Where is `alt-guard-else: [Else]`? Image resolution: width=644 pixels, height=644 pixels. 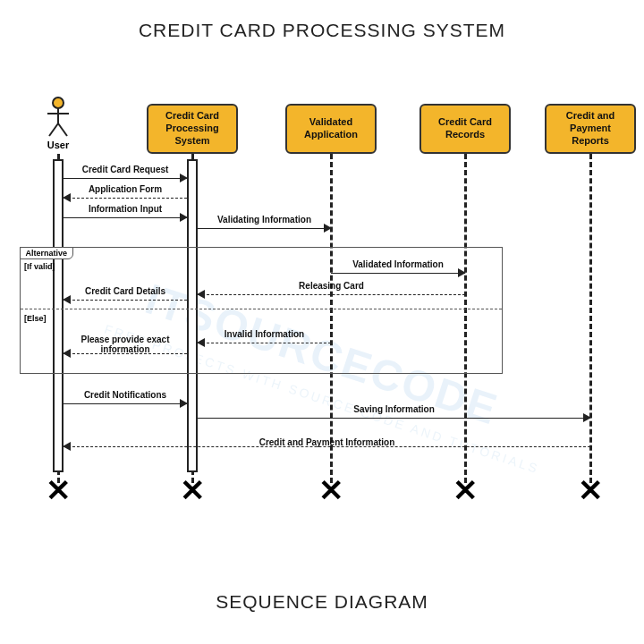
alt-guard-else: [Else] is located at coordinates (36, 318).